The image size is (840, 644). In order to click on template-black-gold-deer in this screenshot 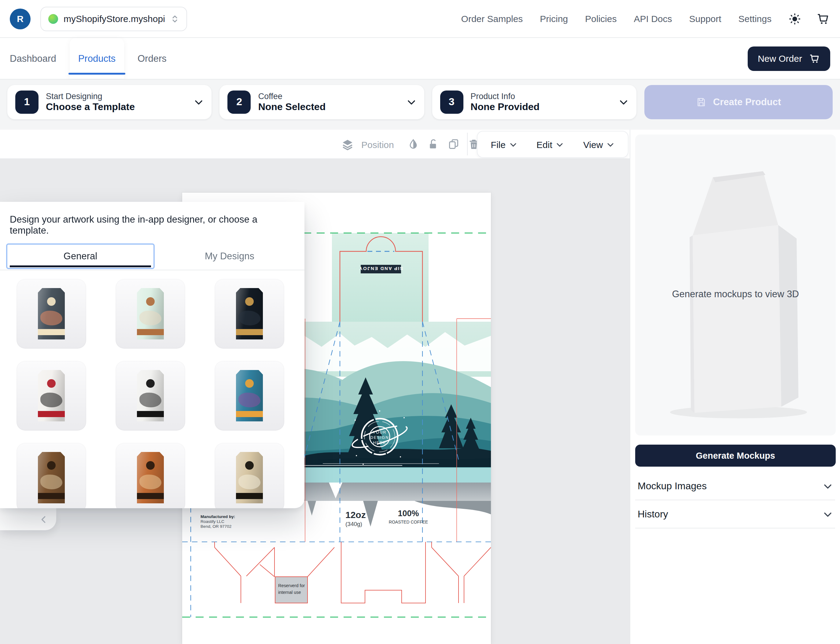, I will do `click(249, 314)`.